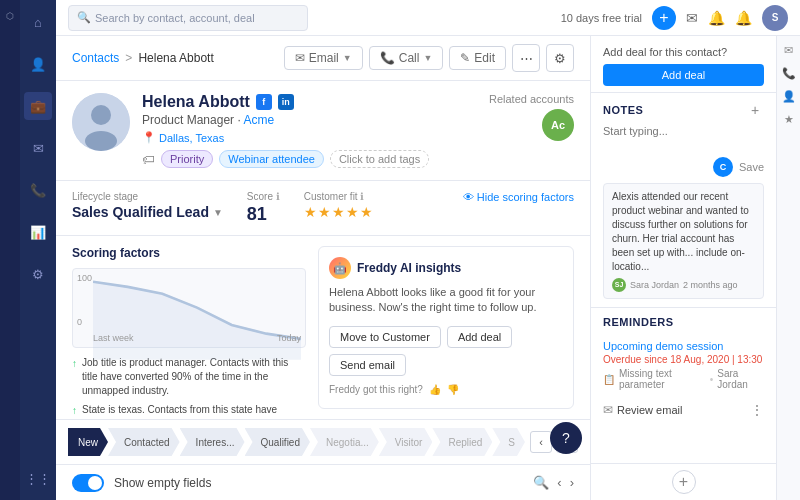 Image resolution: width=800 pixels, height=500 pixels. I want to click on chart-y-labels: 100 0, so click(84, 300).